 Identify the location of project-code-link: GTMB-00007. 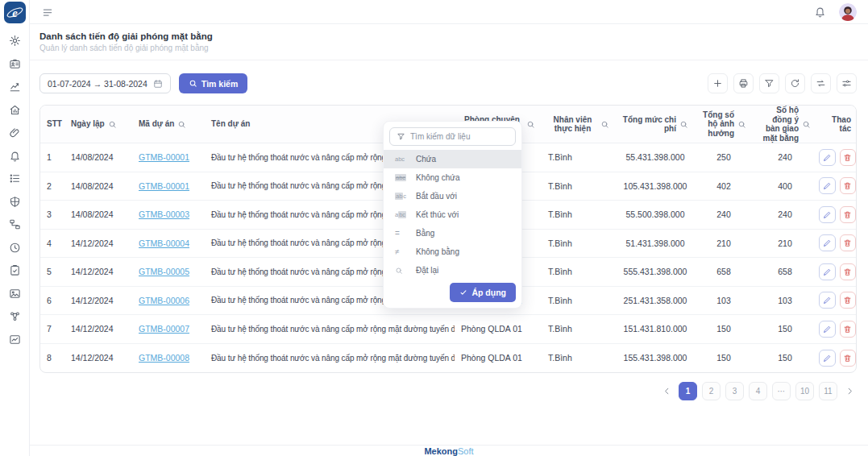
(164, 329).